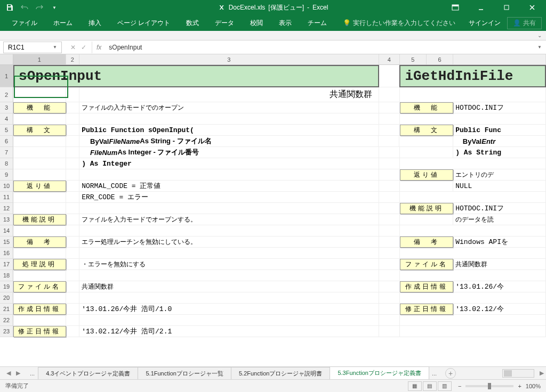 The image size is (546, 392). I want to click on row-header: 19, so click(6, 287).